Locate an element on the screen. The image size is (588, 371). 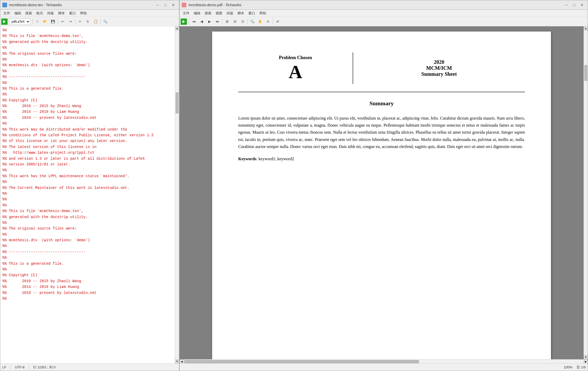
pdf-minimize-button: ─ is located at coordinates (566, 5).